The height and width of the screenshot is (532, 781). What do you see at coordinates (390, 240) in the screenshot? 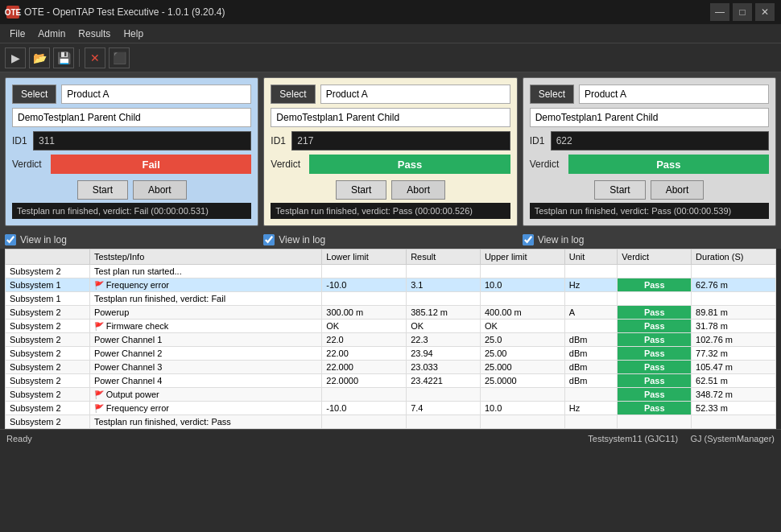
I see `viewlog-item-2: View in log` at bounding box center [390, 240].